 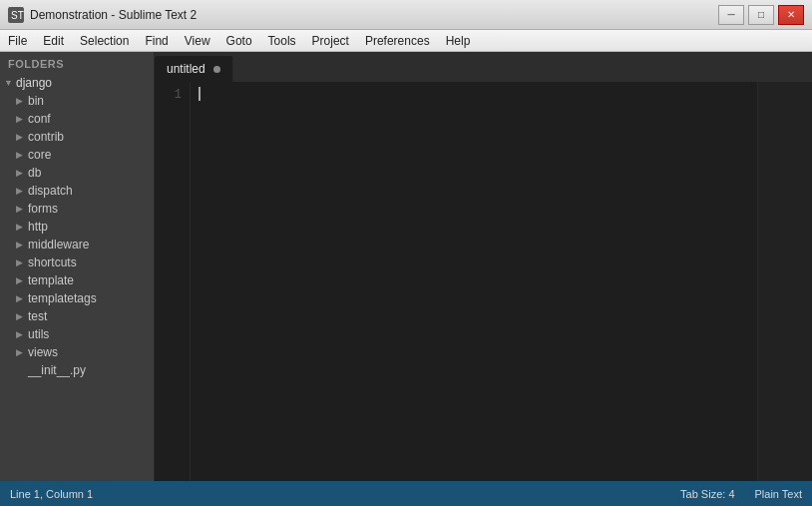 What do you see at coordinates (761, 15) in the screenshot?
I see `window-controls: ─ □ ✕` at bounding box center [761, 15].